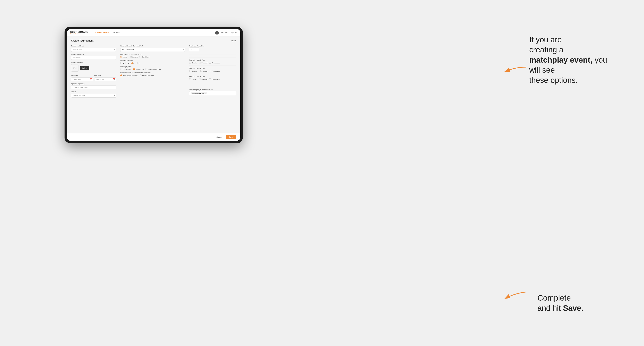  What do you see at coordinates (212, 68) in the screenshot?
I see `round2-label: Round 2 - Match Type` at bounding box center [212, 68].